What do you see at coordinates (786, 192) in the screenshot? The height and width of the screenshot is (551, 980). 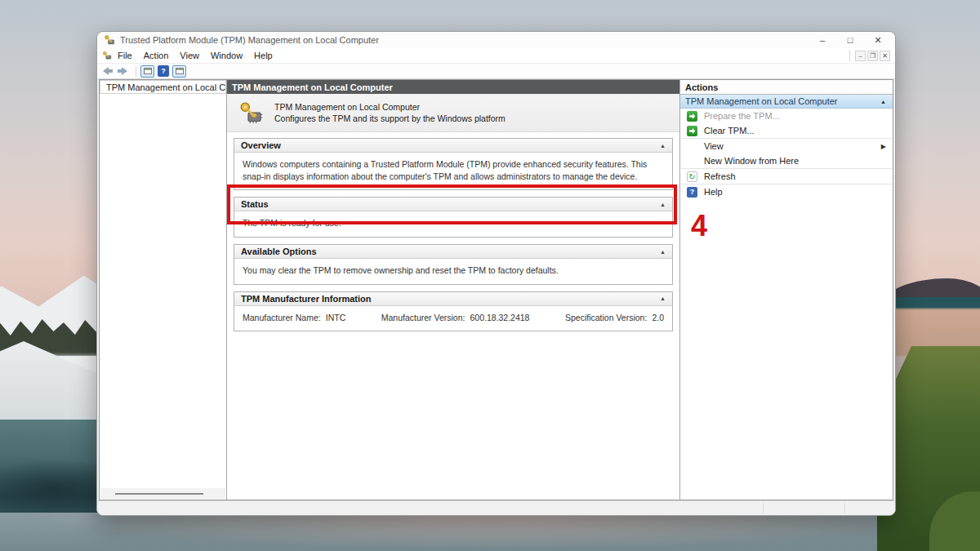 I see `action-help: ? Help` at bounding box center [786, 192].